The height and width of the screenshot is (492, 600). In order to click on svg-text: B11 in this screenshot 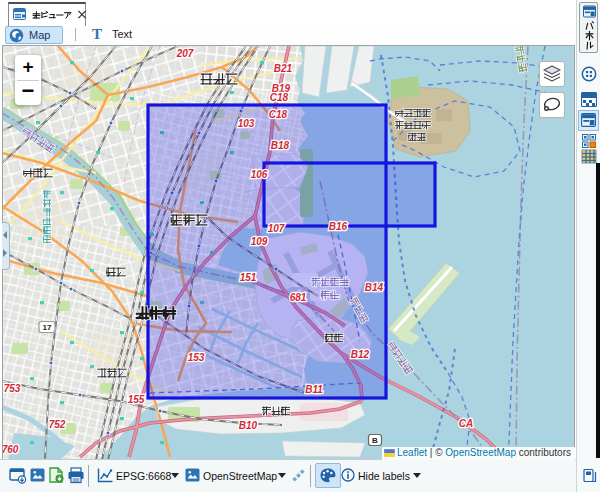, I will do `click(314, 390)`.